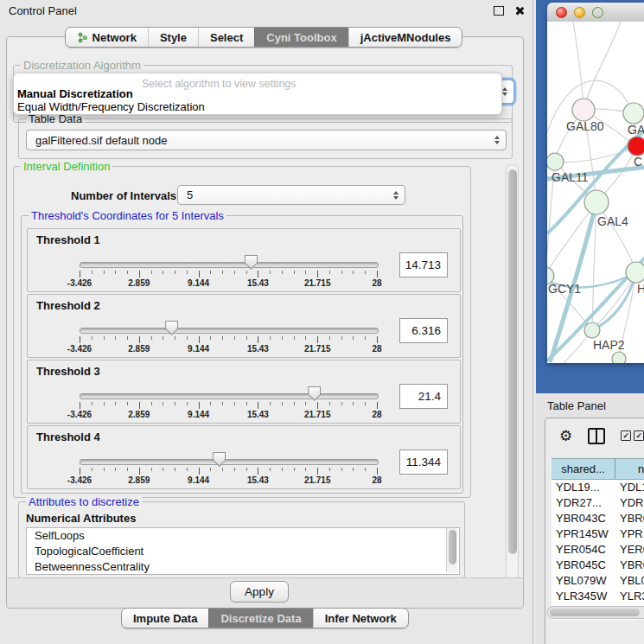 The image size is (644, 644). I want to click on apply-button: Apply, so click(259, 591).